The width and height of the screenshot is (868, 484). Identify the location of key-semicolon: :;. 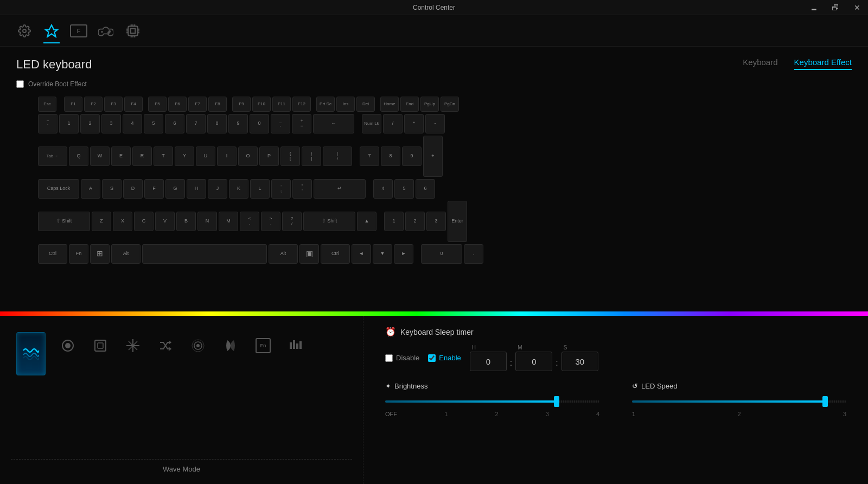
(281, 189).